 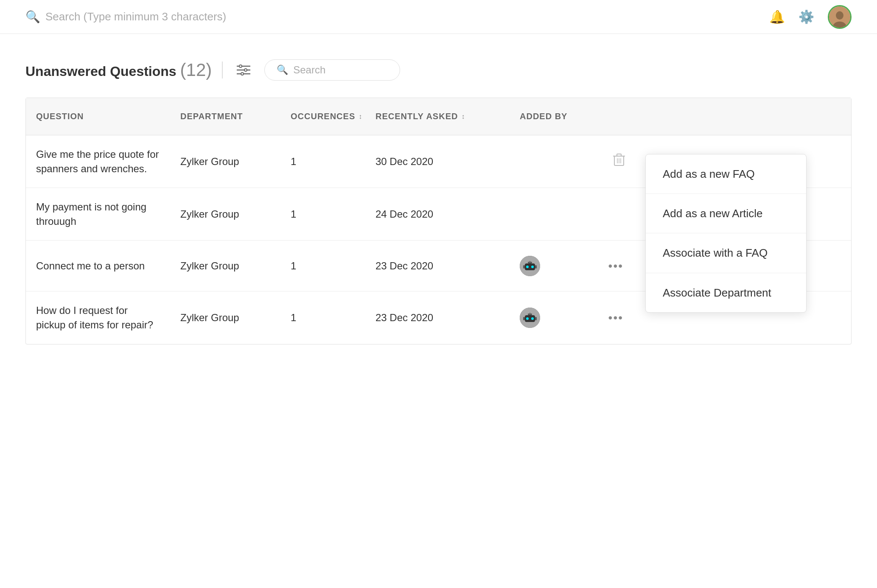 What do you see at coordinates (439, 162) in the screenshot?
I see `table-row: Give me the price quote for spanners and…` at bounding box center [439, 162].